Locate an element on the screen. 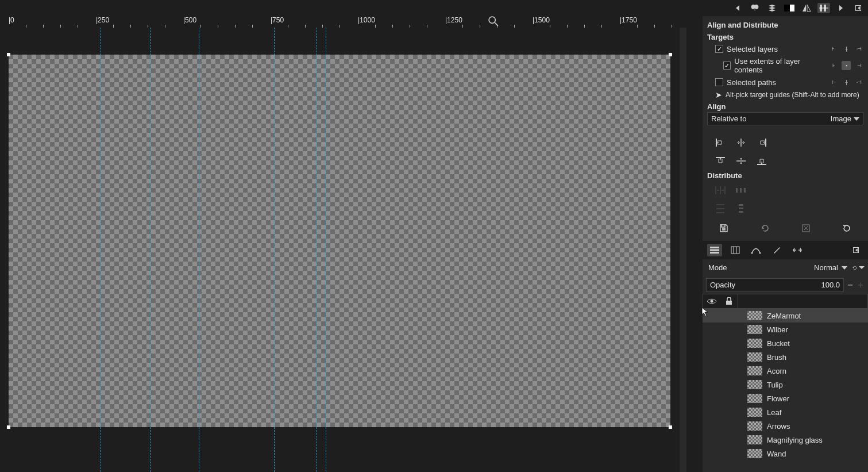 This screenshot has height=472, width=868. align-vcenter-button is located at coordinates (741, 161).